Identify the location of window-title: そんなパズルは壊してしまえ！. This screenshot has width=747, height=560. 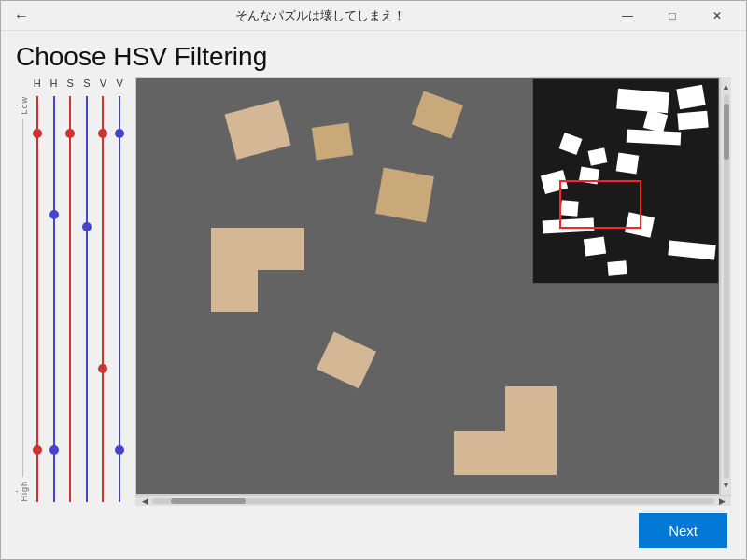
(320, 16).